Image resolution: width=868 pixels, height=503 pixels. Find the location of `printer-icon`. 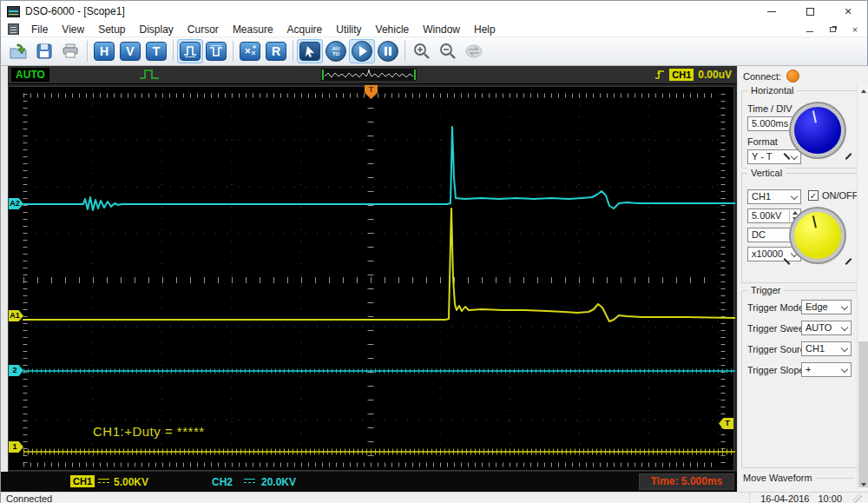

printer-icon is located at coordinates (70, 51).